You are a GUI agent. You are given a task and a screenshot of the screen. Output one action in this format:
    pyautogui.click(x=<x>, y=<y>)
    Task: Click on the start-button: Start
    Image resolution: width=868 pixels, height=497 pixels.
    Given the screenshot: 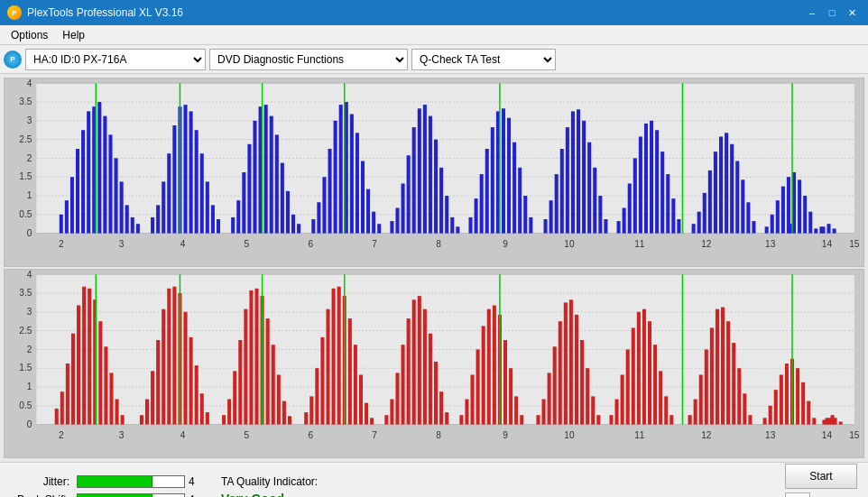 What is the action you would take?
    pyautogui.click(x=821, y=476)
    